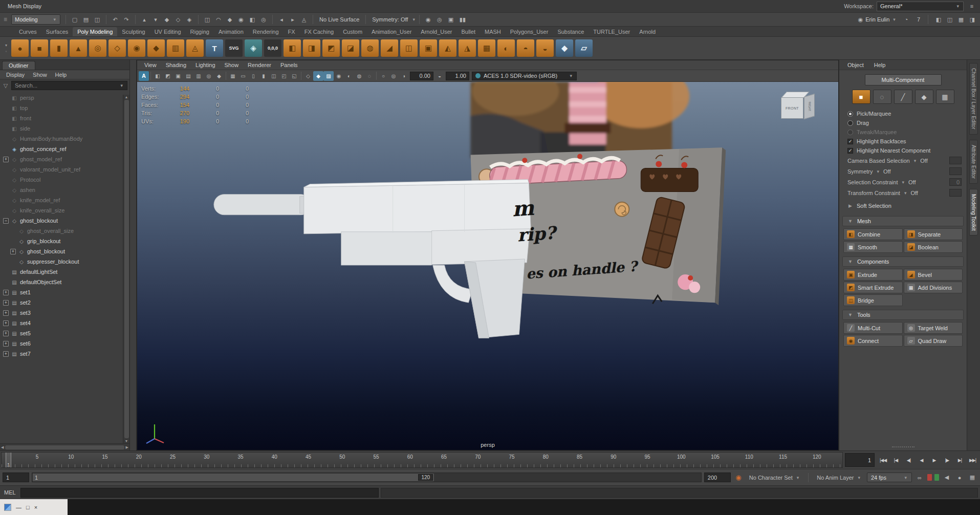  I want to click on drag-radio: Drag, so click(903, 123).